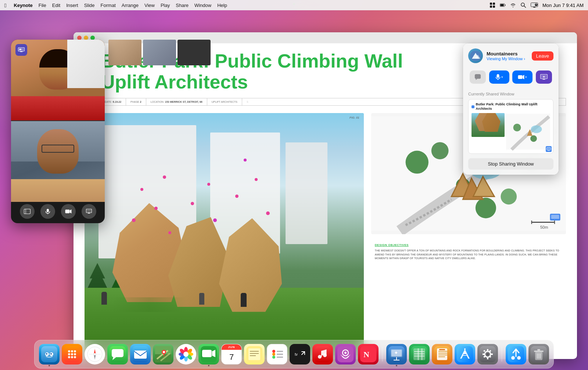 The width and height of the screenshot is (588, 370). What do you see at coordinates (225, 102) in the screenshot?
I see `slide-meta-architects: UPLIFT ARCHITECTS` at bounding box center [225, 102].